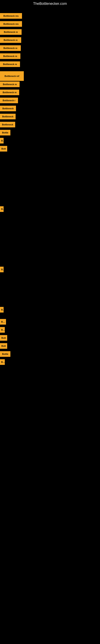  What do you see at coordinates (2, 140) in the screenshot?
I see `bottleneck-button-btn-16: B` at bounding box center [2, 140].